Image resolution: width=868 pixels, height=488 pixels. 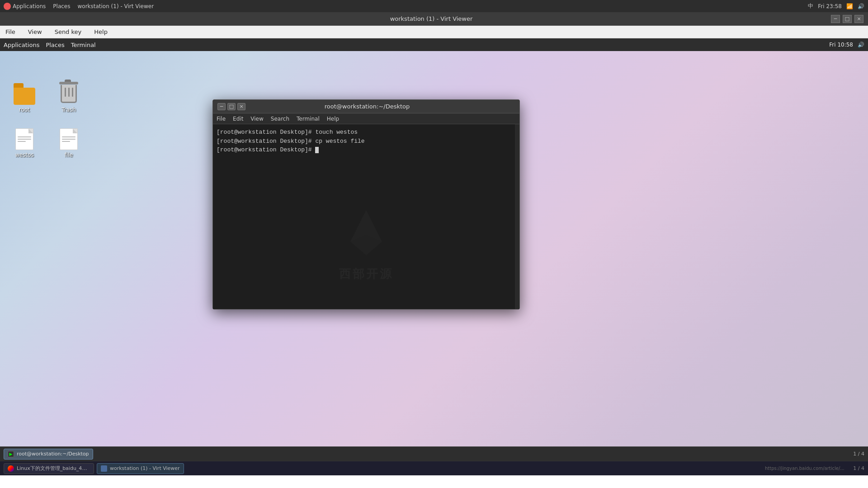 I want to click on taskbar-terminal-icon: ▶, so click(x=11, y=454).